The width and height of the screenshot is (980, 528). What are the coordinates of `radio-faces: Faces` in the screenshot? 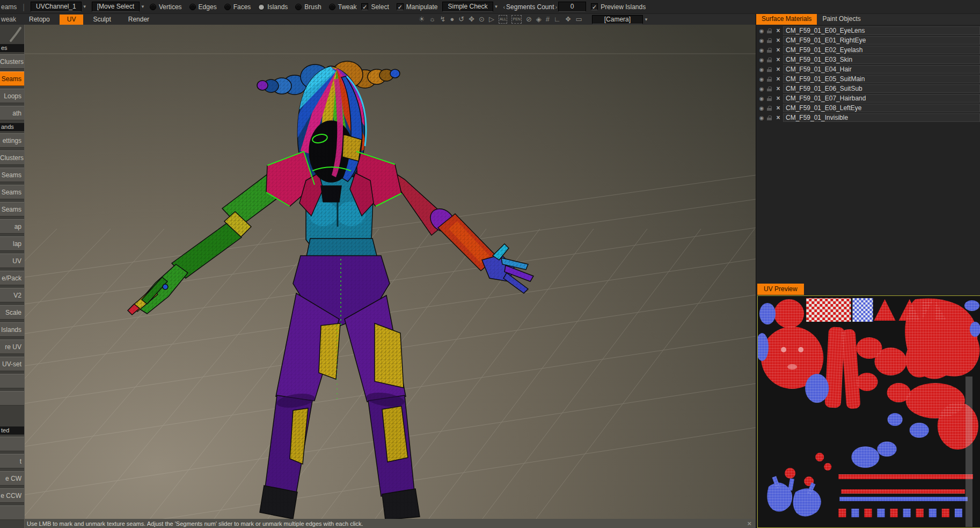 It's located at (238, 7).